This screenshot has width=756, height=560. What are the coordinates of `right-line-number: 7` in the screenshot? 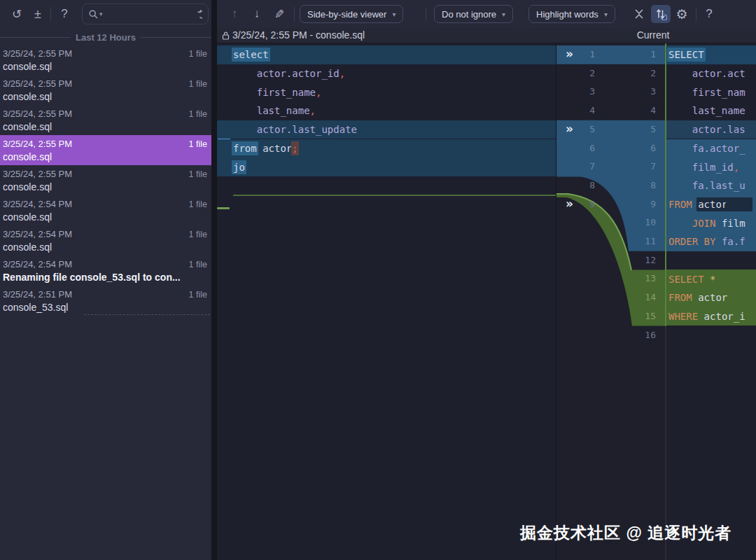 It's located at (645, 167).